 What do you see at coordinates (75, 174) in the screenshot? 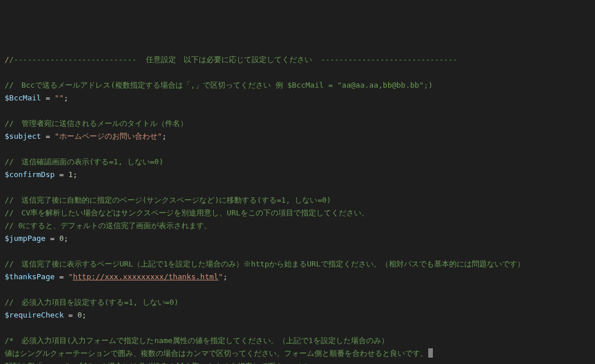
I see `semi3: ;` at bounding box center [75, 174].